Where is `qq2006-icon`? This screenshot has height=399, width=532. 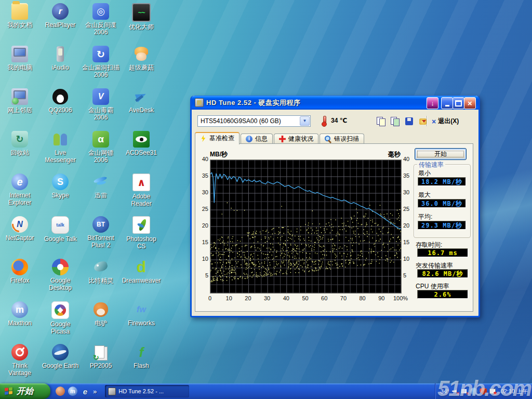 qq2006-icon is located at coordinates (60, 97).